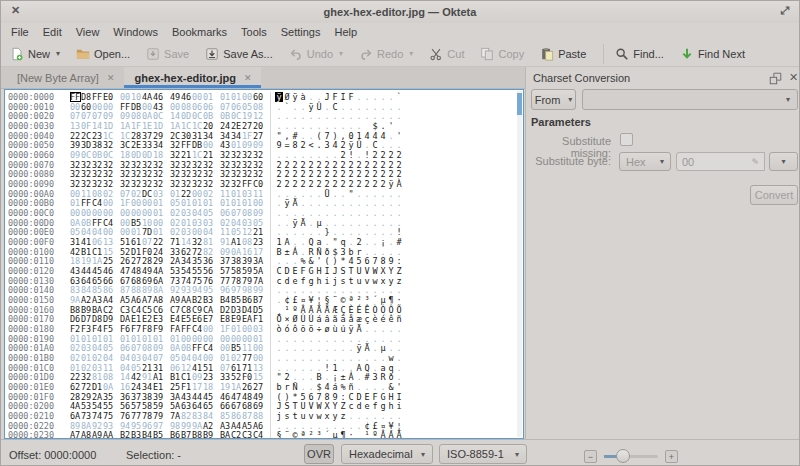 Image resolution: width=800 pixels, height=466 pixels. I want to click on window-title: ghex-hex-editor.jpg — Okteta, so click(400, 12).